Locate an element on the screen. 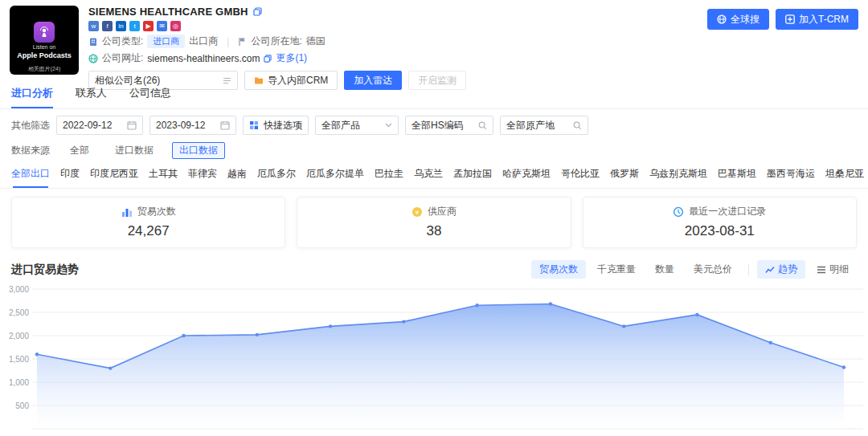 This screenshot has height=436, width=868. svg-text: 2,500 is located at coordinates (19, 313).